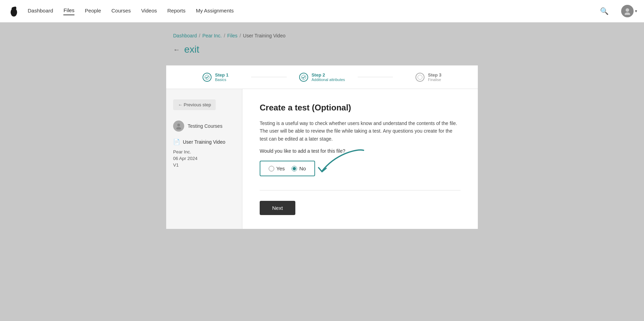 The width and height of the screenshot is (644, 321). I want to click on next-button: Next, so click(278, 208).